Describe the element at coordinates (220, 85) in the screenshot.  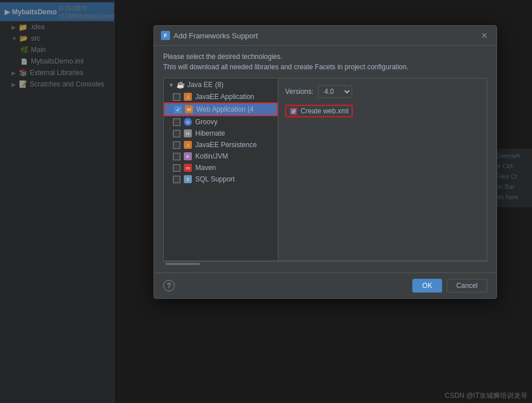
I see `section-count: (8)` at that location.